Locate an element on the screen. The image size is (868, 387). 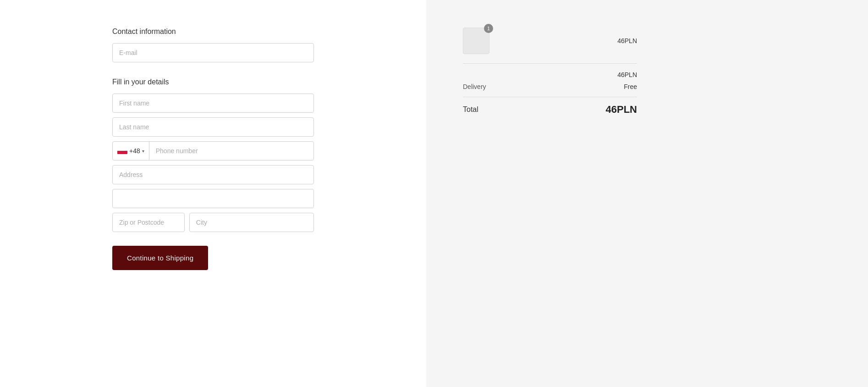
zip-field is located at coordinates (148, 222).